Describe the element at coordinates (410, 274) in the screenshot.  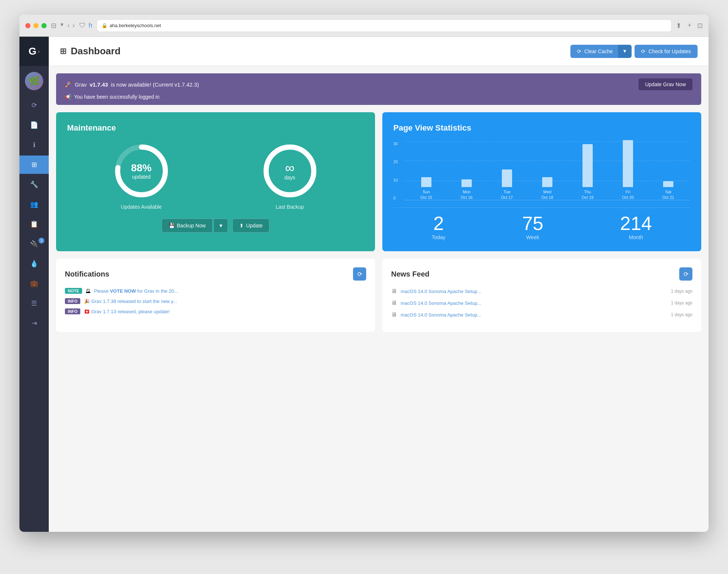
I see `newsfeed-title: News Feed` at that location.